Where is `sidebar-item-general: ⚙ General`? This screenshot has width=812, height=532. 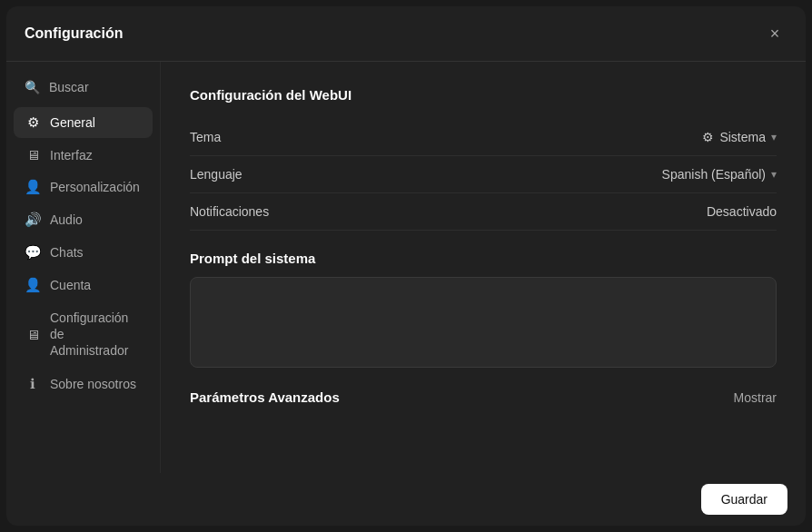 sidebar-item-general: ⚙ General is located at coordinates (84, 123).